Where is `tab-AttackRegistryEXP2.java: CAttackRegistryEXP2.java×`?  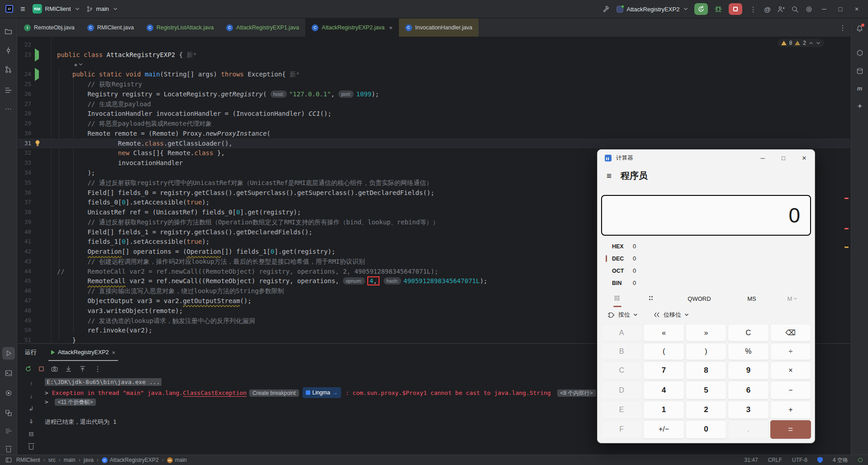 tab-AttackRegistryEXP2.java: CAttackRegistryEXP2.java× is located at coordinates (352, 28).